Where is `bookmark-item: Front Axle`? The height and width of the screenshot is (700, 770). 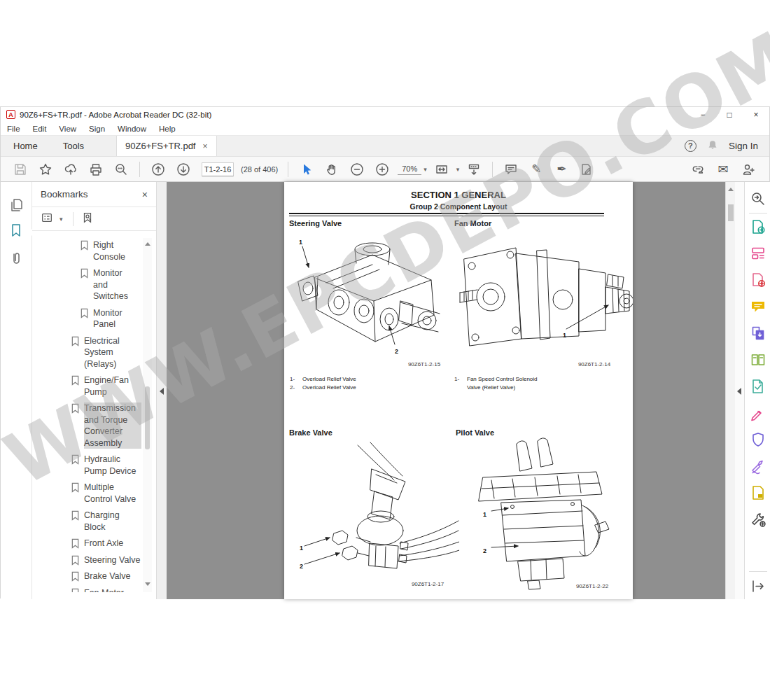
bookmark-item: Front Axle is located at coordinates (88, 543).